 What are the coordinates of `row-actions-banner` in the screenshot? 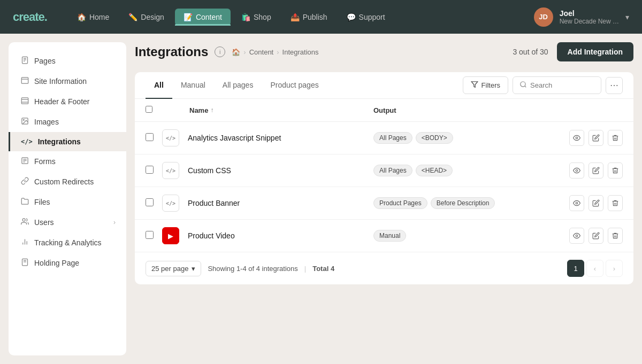 It's located at (596, 203).